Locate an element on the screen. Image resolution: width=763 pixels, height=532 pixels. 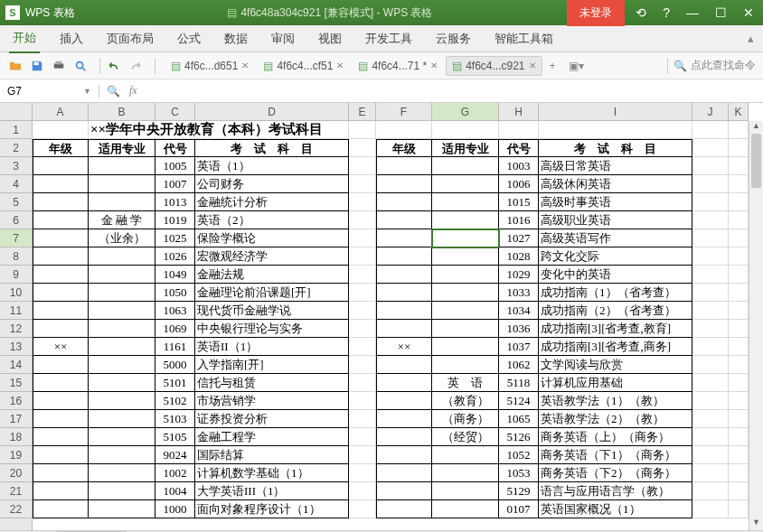
menu-cloud: 云服务 is located at coordinates (454, 39).